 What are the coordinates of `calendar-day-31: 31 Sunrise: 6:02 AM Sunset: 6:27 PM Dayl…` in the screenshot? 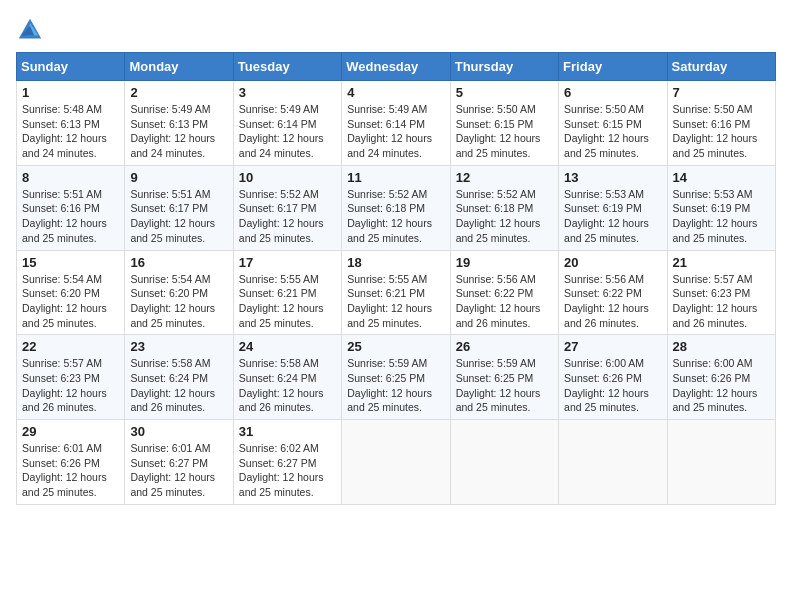 It's located at (287, 462).